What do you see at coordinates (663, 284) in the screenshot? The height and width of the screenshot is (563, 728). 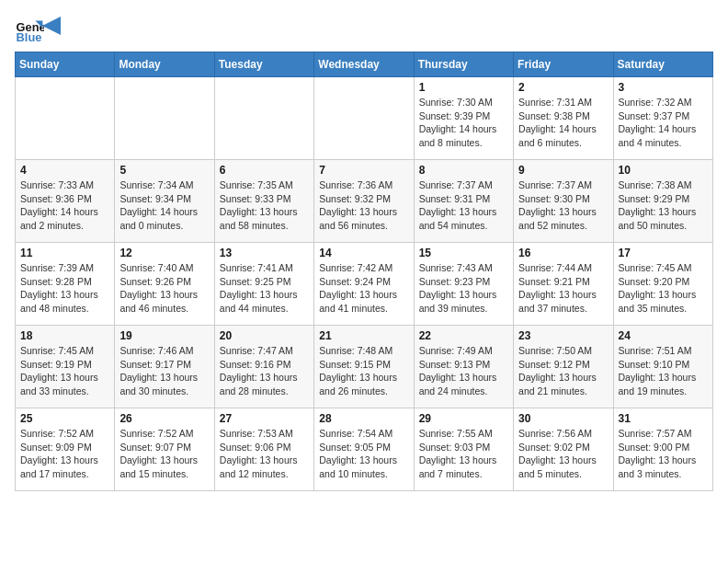 I see `calendar-cell: 17Sunrise: 7:45 AMSunset: 9:20 PMDayligh…` at bounding box center [663, 284].